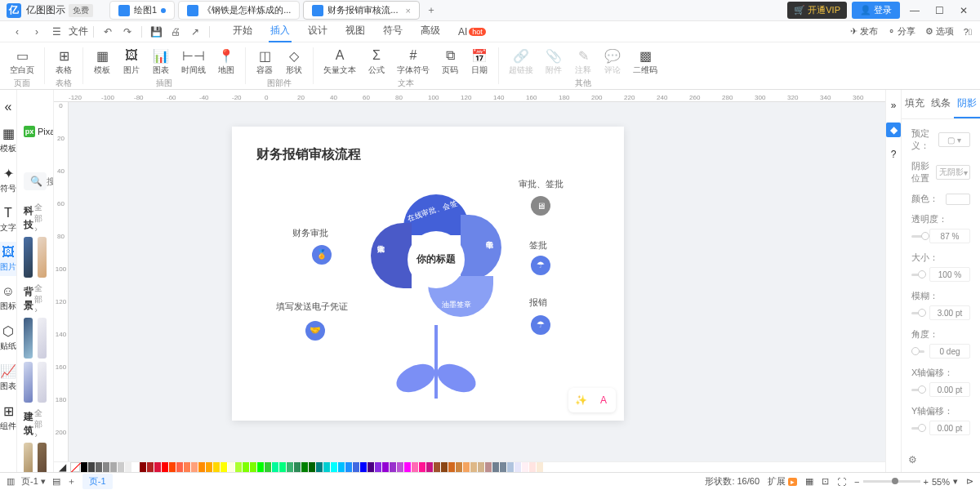 The image size is (980, 490). Describe the element at coordinates (521, 62) in the screenshot. I see `ribbon-hyperlink: 🔗超链接` at that location.